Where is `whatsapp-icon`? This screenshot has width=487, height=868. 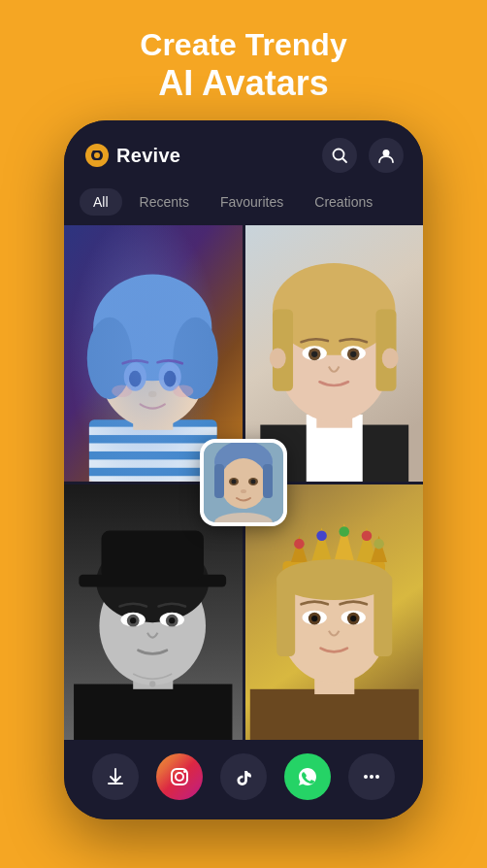 whatsapp-icon is located at coordinates (308, 777).